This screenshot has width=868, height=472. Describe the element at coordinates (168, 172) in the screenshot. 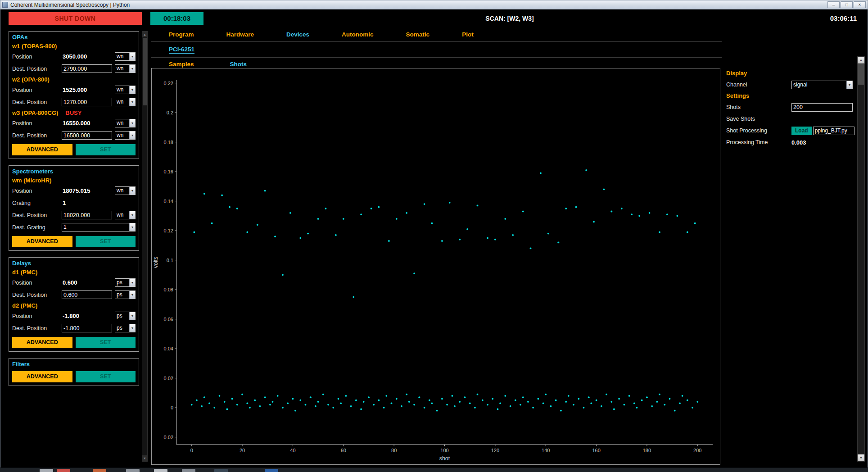

I see `svg-text: 0.16` at that location.